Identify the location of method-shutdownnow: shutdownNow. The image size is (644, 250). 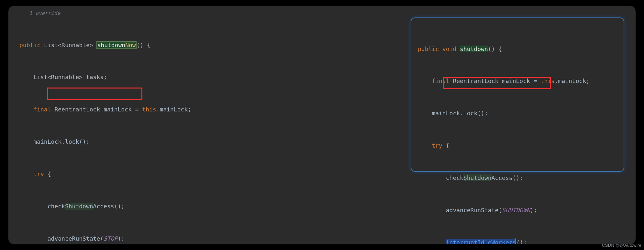
(117, 45).